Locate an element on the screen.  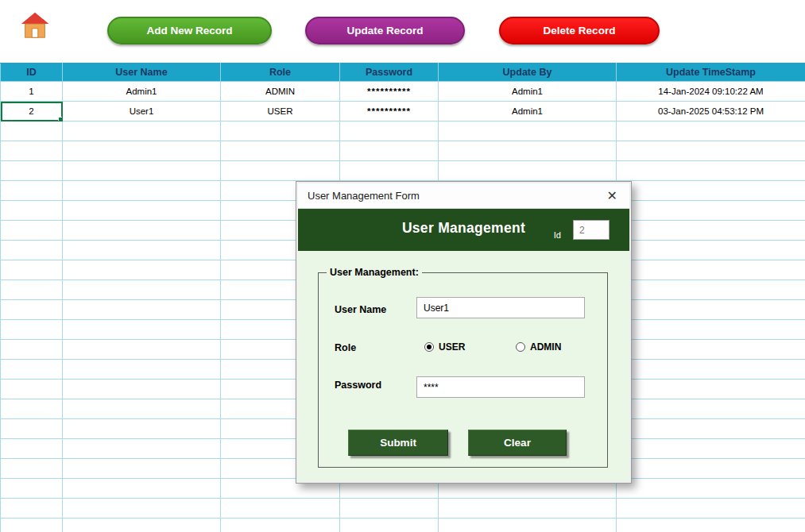
home-icon is located at coordinates (35, 25).